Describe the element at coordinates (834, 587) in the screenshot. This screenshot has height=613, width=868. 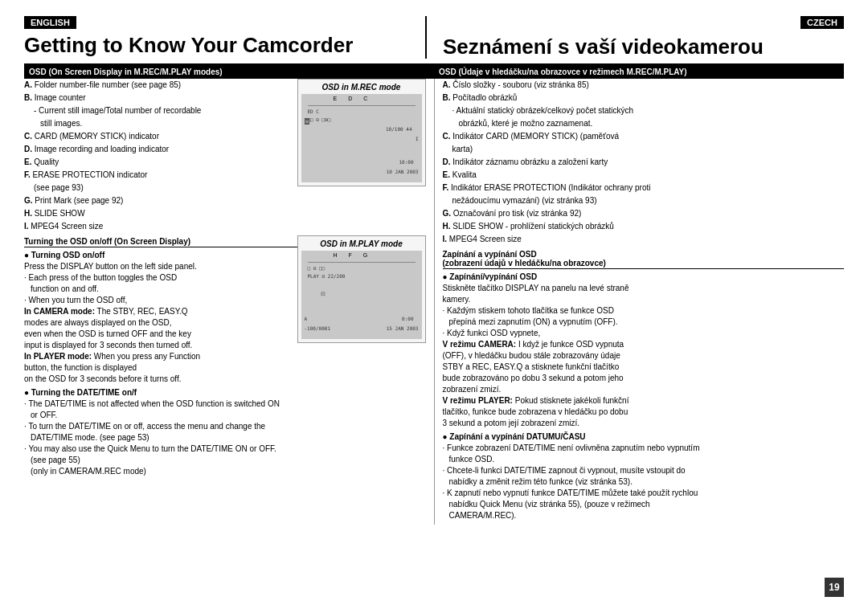
I see `page-number: 19` at that location.